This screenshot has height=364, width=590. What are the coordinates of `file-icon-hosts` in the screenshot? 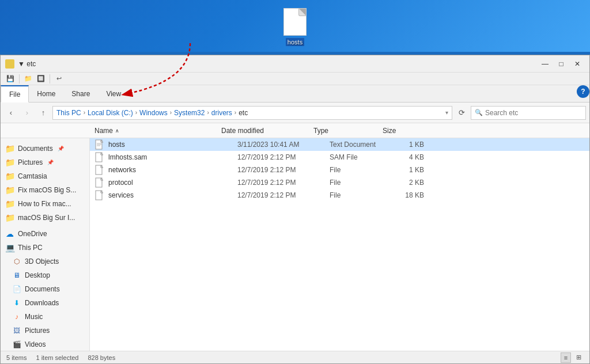 It's located at (100, 145).